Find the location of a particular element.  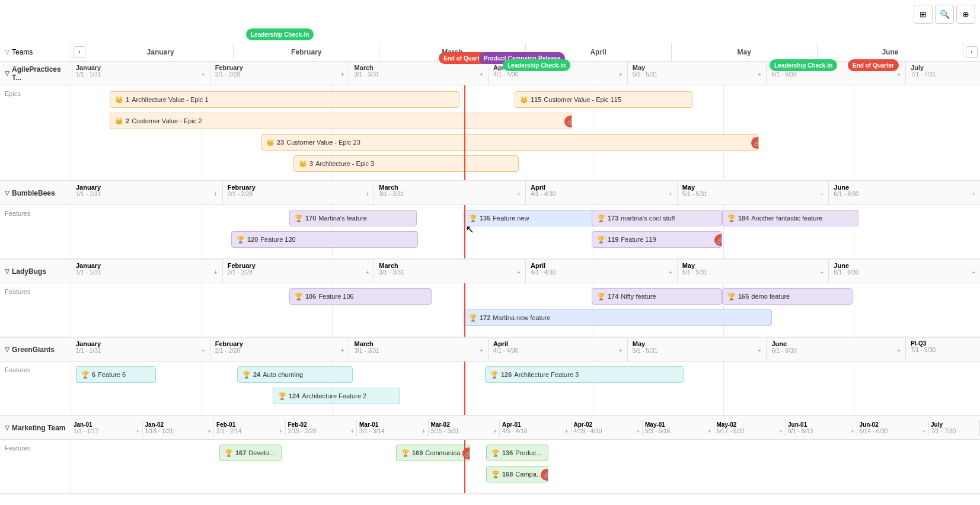

bb-today-line is located at coordinates (465, 232).